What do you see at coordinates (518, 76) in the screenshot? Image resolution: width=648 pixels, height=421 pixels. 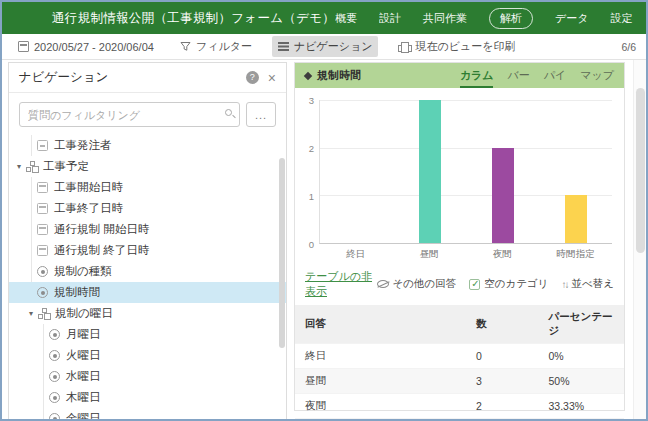 I see `tab-bar: バー` at bounding box center [518, 76].